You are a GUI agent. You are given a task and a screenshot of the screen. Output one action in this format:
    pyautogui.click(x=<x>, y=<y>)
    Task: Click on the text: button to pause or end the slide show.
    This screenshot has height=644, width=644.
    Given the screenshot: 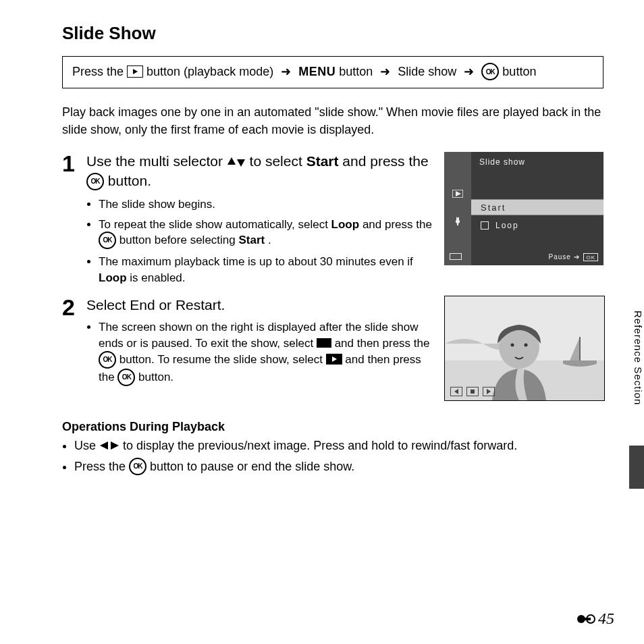 What is the action you would take?
    pyautogui.click(x=252, y=466)
    